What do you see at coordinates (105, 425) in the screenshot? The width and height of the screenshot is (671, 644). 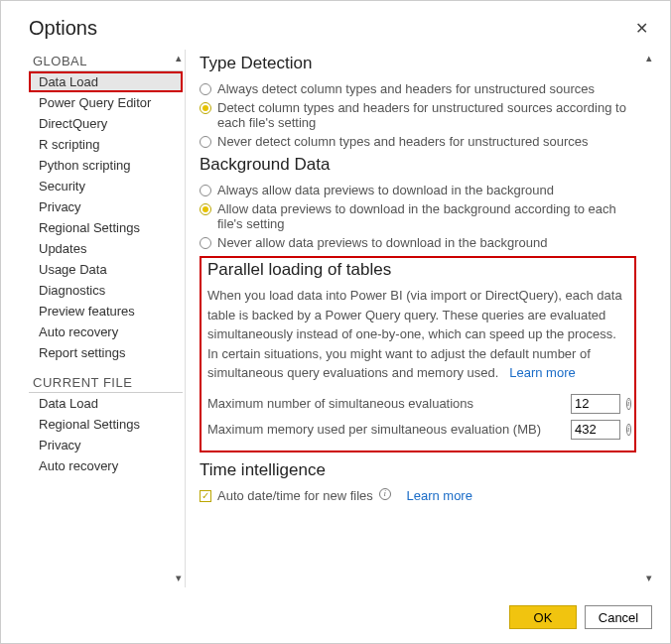 I see `sidebar-item-regional-settings-file: Regional Settings` at bounding box center [105, 425].